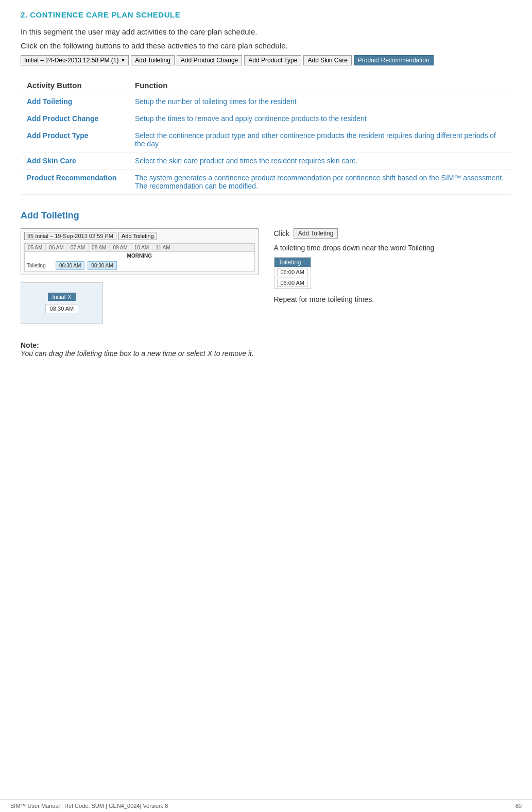 The height and width of the screenshot is (812, 532). I want to click on time-cell-08am: 08 AM, so click(99, 247).